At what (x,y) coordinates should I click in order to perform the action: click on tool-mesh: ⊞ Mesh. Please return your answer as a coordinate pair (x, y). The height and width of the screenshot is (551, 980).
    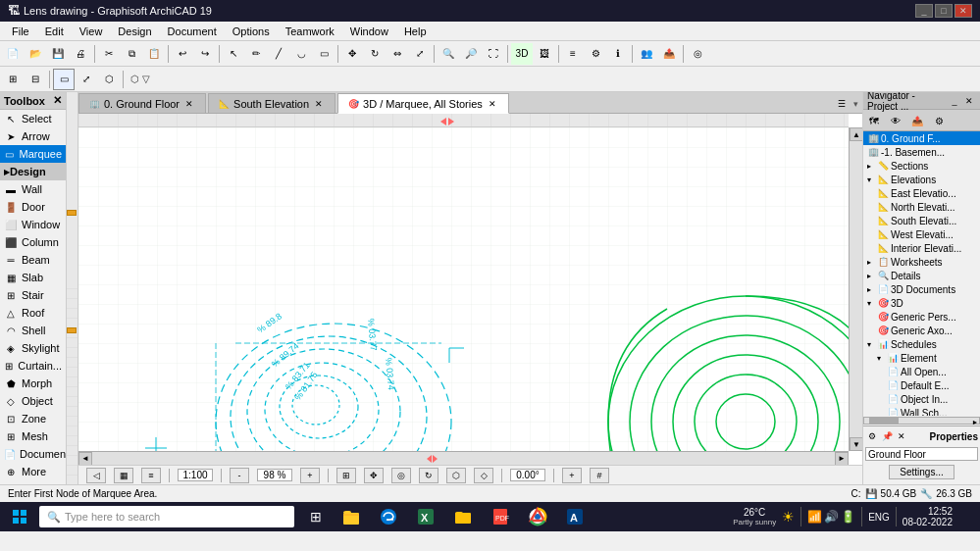
    Looking at the image, I should click on (33, 436).